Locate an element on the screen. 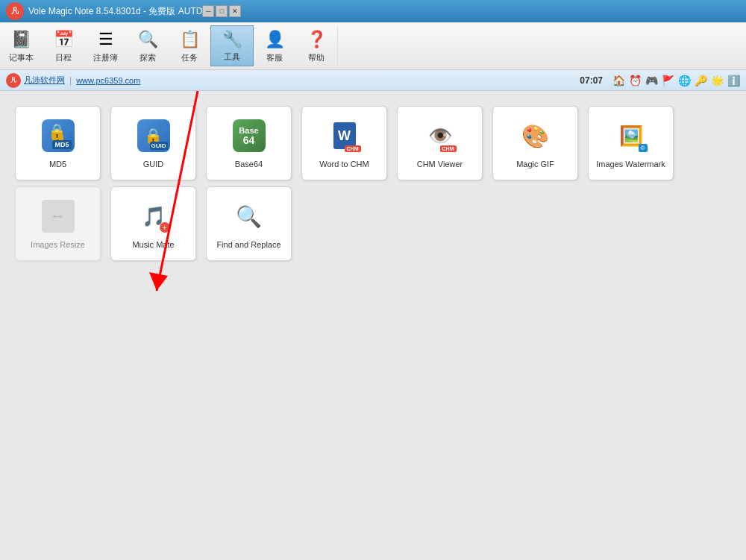  tool-base64: Base 64 Base64 is located at coordinates (249, 143).